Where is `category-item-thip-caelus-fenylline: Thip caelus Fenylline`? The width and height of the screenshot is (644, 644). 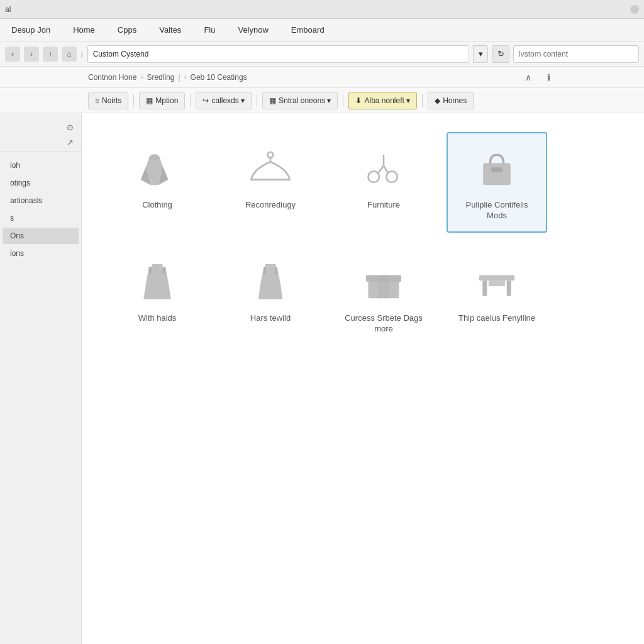
category-item-thip-caelus-fenylline: Thip caelus Fenylline is located at coordinates (497, 296).